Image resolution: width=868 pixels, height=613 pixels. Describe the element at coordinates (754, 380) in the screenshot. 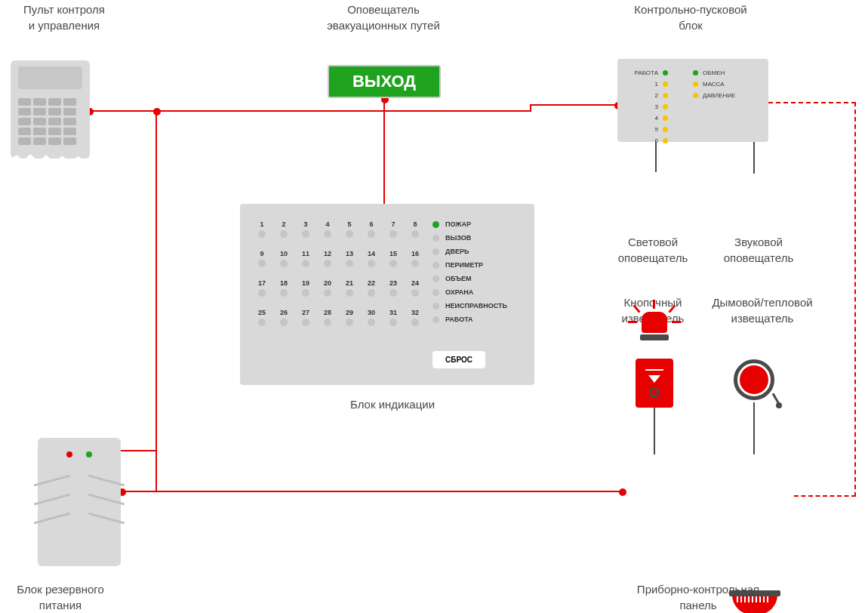

I see `device-sound-alarm` at that location.